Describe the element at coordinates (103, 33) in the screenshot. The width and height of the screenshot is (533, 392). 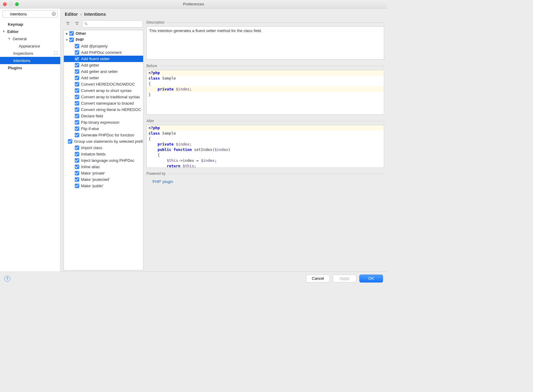
I see `tree-group-other: ▶Other` at that location.